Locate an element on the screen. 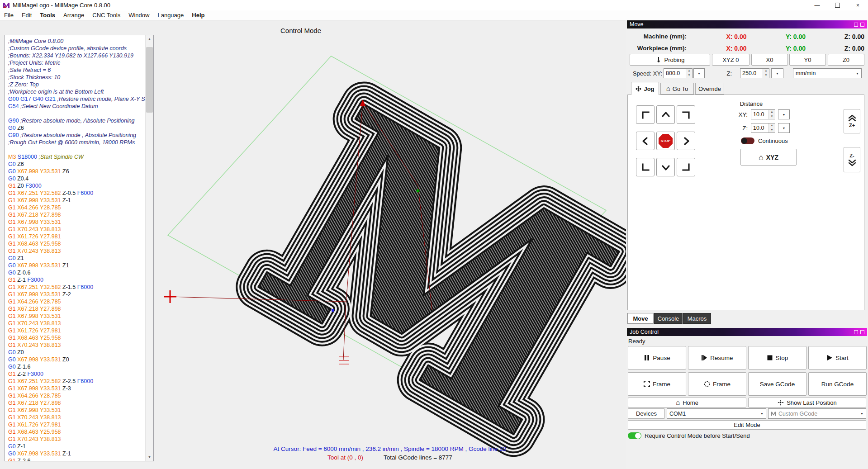 Image resolution: width=868 pixels, height=469 pixels. x-zero-button: X0 is located at coordinates (770, 60).